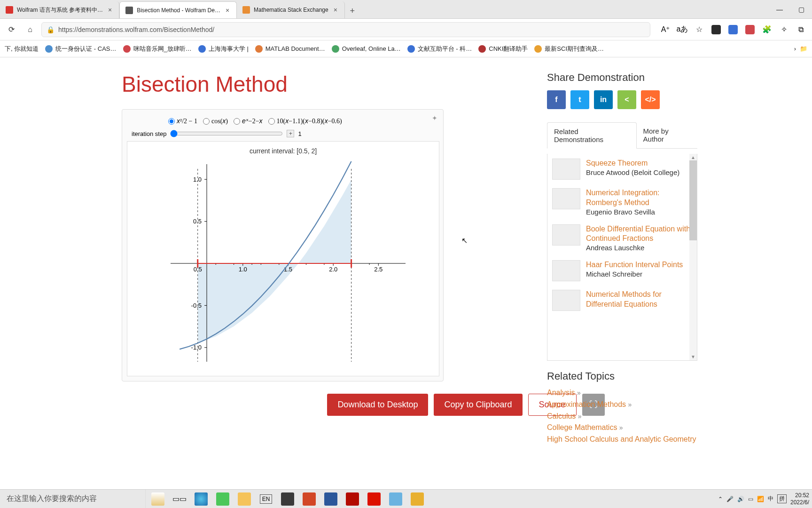 The width and height of the screenshot is (812, 508). I want to click on svg-text: -0.5, so click(196, 306).